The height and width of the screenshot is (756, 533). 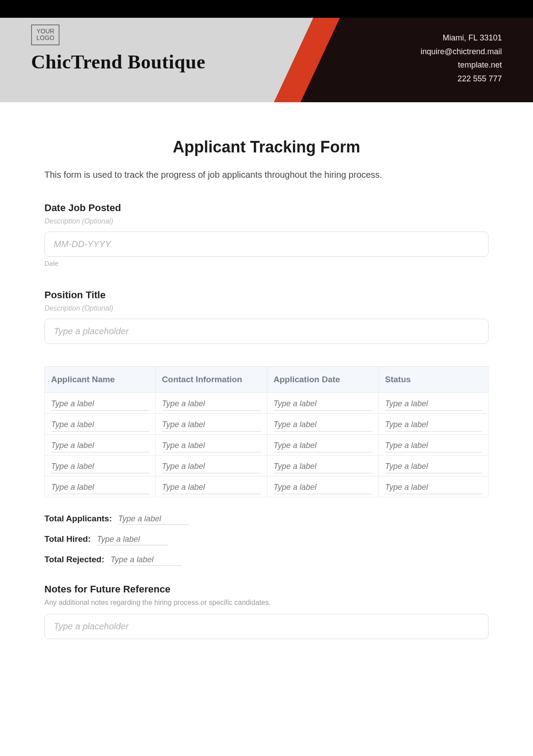 What do you see at coordinates (434, 380) in the screenshot?
I see `col-status: Status` at bounding box center [434, 380].